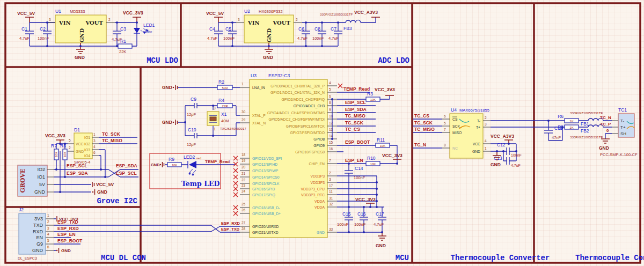 This screenshot has height=266, width=644. Describe the element at coordinates (385, 90) in the screenshot. I see `net-label: VCC_3V3` at that location.